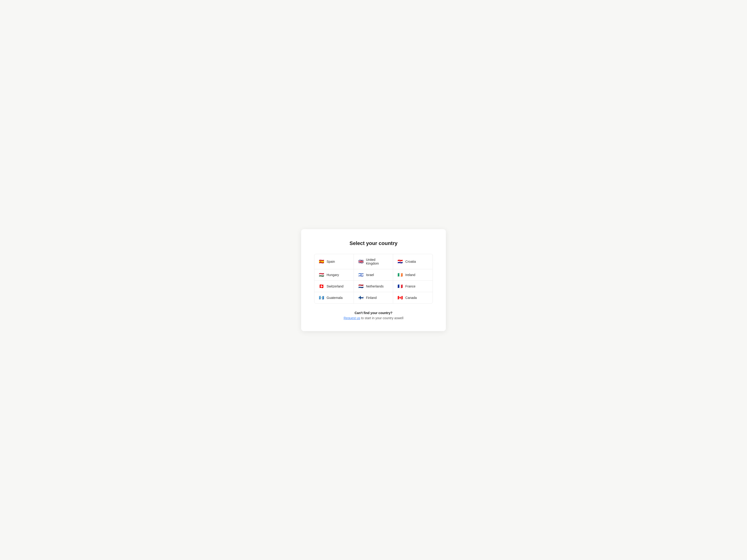 The width and height of the screenshot is (747, 560). I want to click on country-item-switzerland: 🇨🇭 Switzerland, so click(334, 286).